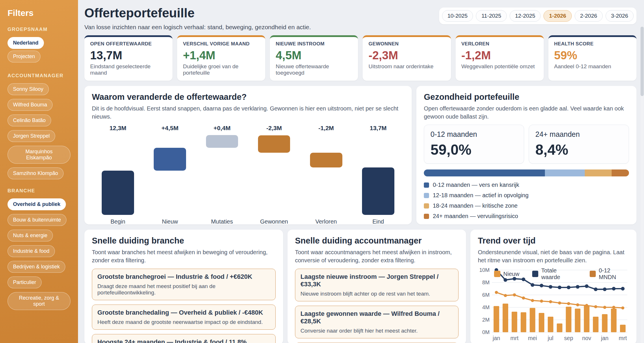 The image size is (644, 343). Describe the element at coordinates (525, 16) in the screenshot. I see `month-button-12-2025: 12-2025` at that location.